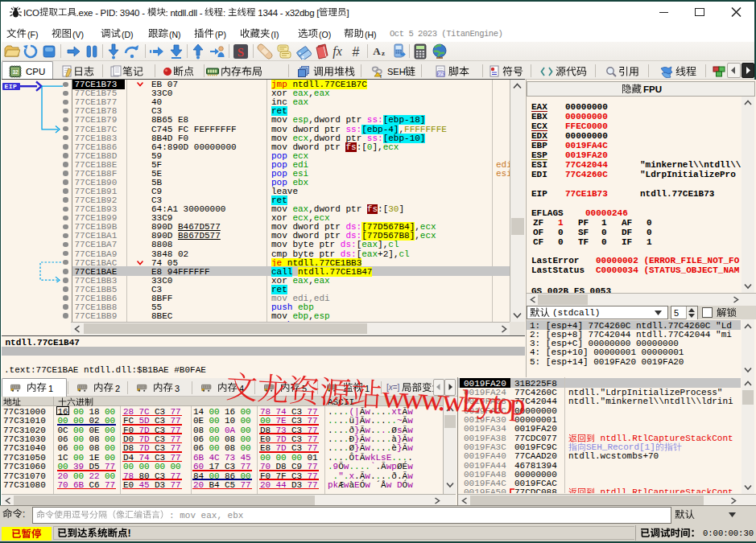  What do you see at coordinates (15, 72) in the screenshot?
I see `svg-text: 32` at bounding box center [15, 72].